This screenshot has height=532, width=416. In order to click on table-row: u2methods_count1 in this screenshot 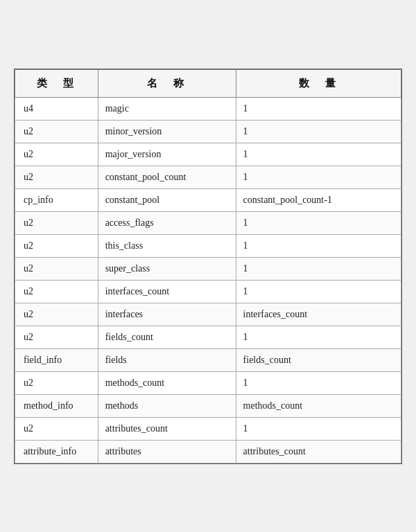, I will do `click(208, 382)`.